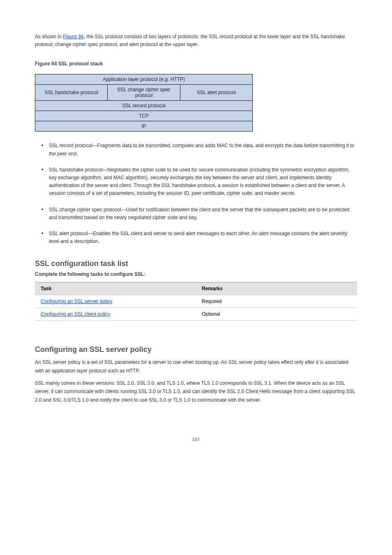 The width and height of the screenshot is (392, 555). What do you see at coordinates (196, 150) in the screenshot?
I see `bullet-record: SSL record protocol—Fragments data to be…` at bounding box center [196, 150].